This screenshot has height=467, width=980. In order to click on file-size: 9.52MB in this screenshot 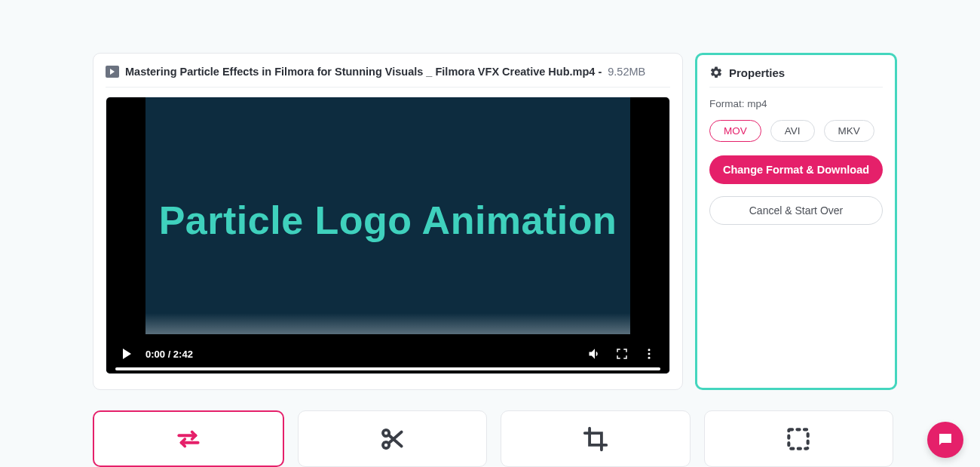, I will do `click(626, 72)`.